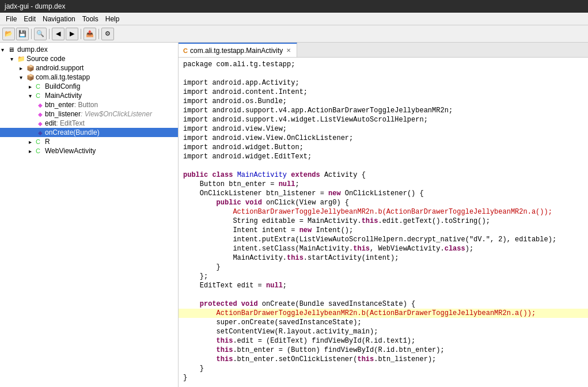  What do you see at coordinates (185, 166) in the screenshot?
I see `code-line-content` at bounding box center [185, 166].